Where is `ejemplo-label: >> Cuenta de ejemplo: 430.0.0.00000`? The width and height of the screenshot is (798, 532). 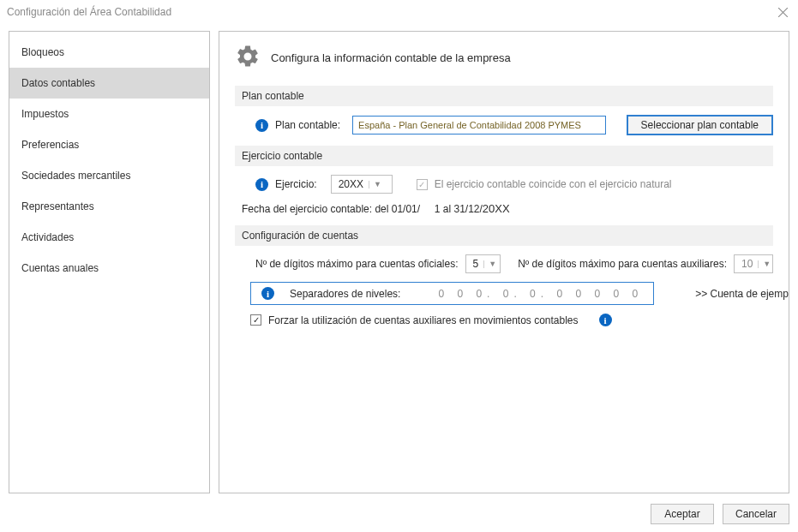
ejemplo-label: >> Cuenta de ejemplo: 430.0.0.00000 is located at coordinates (742, 294).